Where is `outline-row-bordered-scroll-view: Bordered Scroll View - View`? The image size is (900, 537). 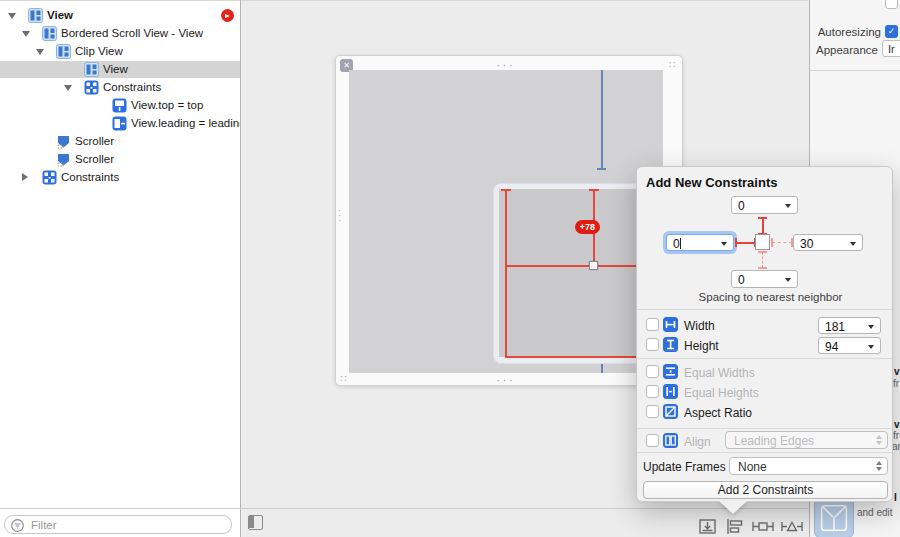
outline-row-bordered-scroll-view: Bordered Scroll View - View is located at coordinates (120, 34).